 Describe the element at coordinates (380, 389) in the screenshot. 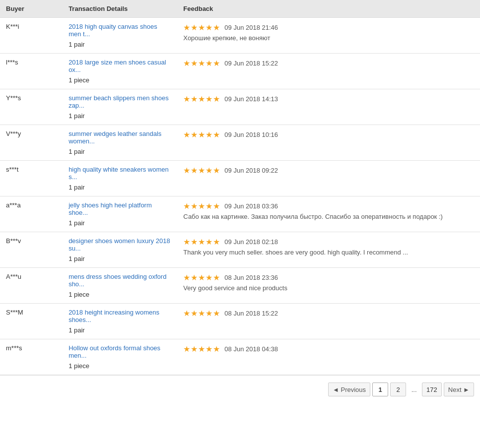

I see `page-1-button: 1` at that location.